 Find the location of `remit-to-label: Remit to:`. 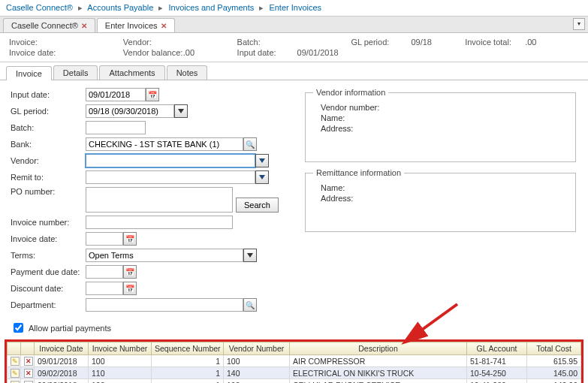

remit-to-label: Remit to: is located at coordinates (48, 177).